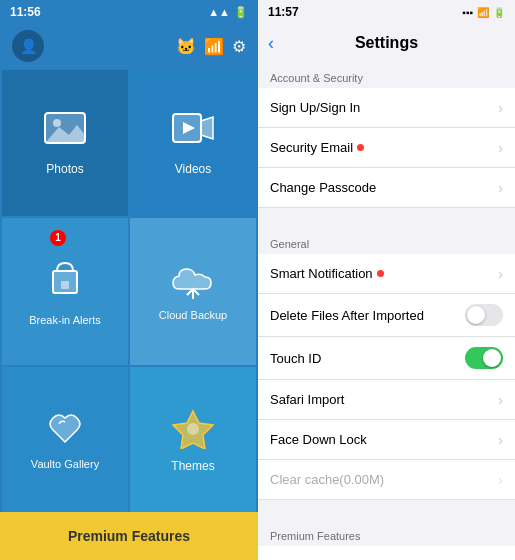 Image resolution: width=515 pixels, height=560 pixels. What do you see at coordinates (65, 431) in the screenshot?
I see `vaulto-gallery-icon` at bounding box center [65, 431].